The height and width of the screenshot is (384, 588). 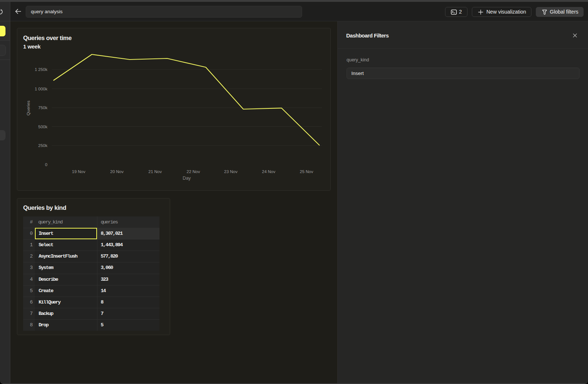 What do you see at coordinates (269, 172) in the screenshot?
I see `svg-text: 24 Nov` at bounding box center [269, 172].